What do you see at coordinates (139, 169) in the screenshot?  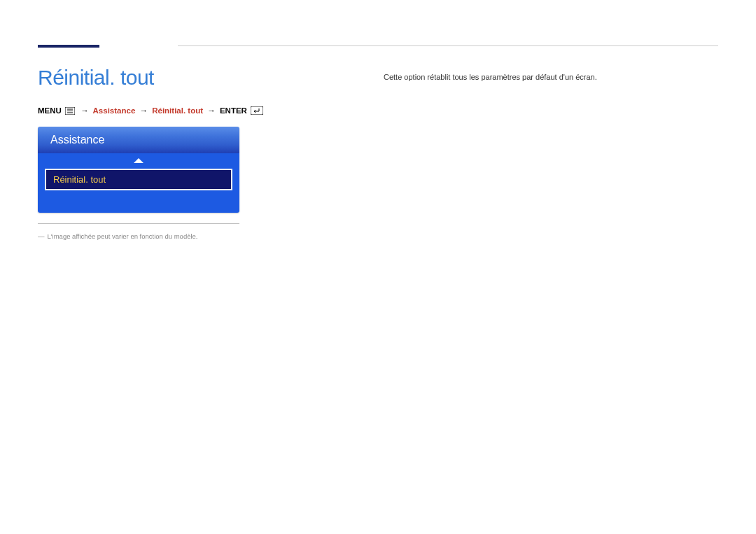 I see `menu-panel: Assistance Réinitial. tout` at bounding box center [139, 169].